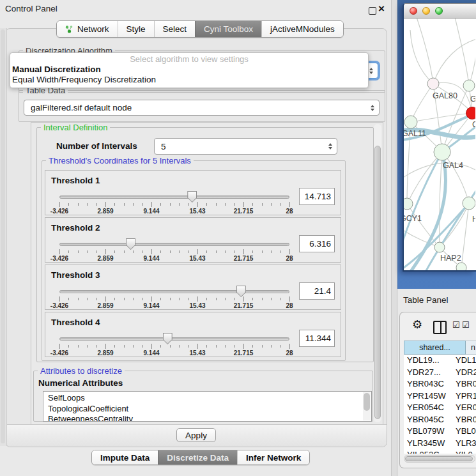 The image size is (476, 476). Describe the element at coordinates (472, 114) in the screenshot. I see `network-node-c` at that location.